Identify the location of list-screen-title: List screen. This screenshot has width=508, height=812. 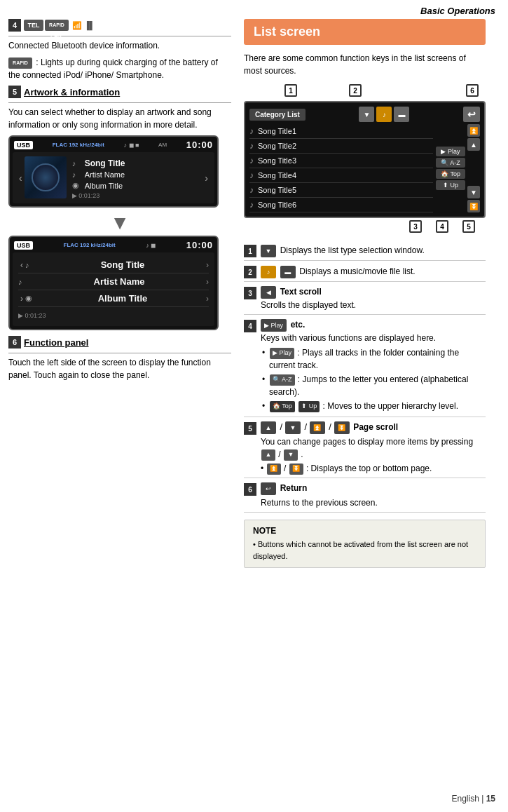
(364, 32).